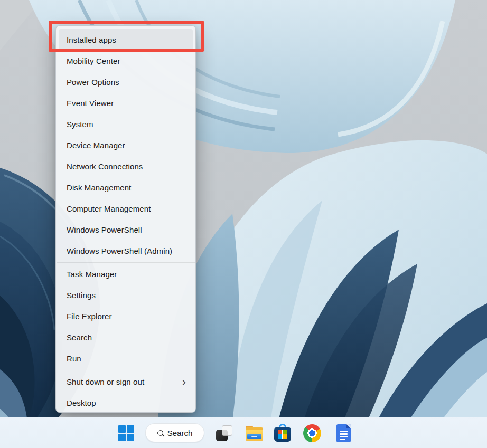  Describe the element at coordinates (93, 82) in the screenshot. I see `menu-item-label: Power Options` at that location.